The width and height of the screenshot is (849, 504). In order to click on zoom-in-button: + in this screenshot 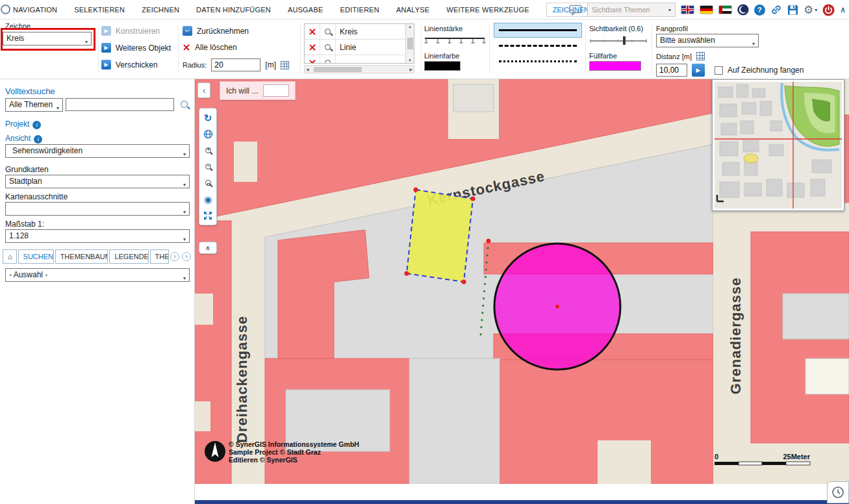, I will do `click(208, 151)`.